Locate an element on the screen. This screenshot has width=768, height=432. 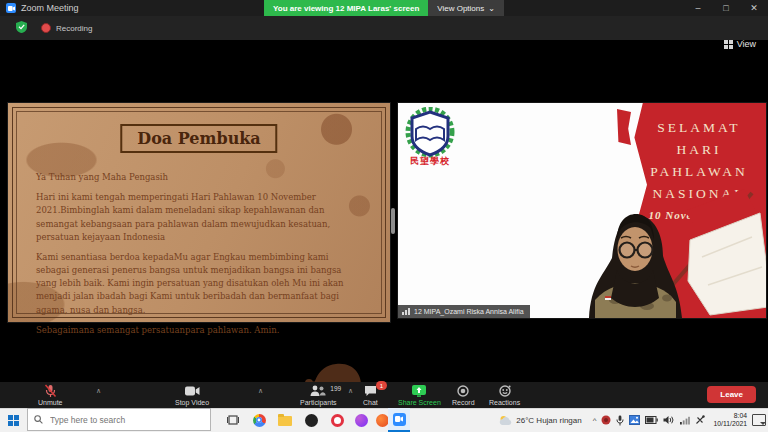
leave-button: Leave is located at coordinates (732, 394).